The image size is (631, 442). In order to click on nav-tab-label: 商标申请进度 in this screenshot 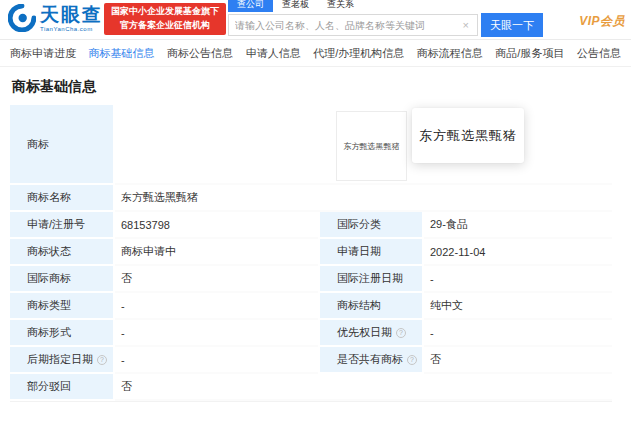, I will do `click(43, 53)`.